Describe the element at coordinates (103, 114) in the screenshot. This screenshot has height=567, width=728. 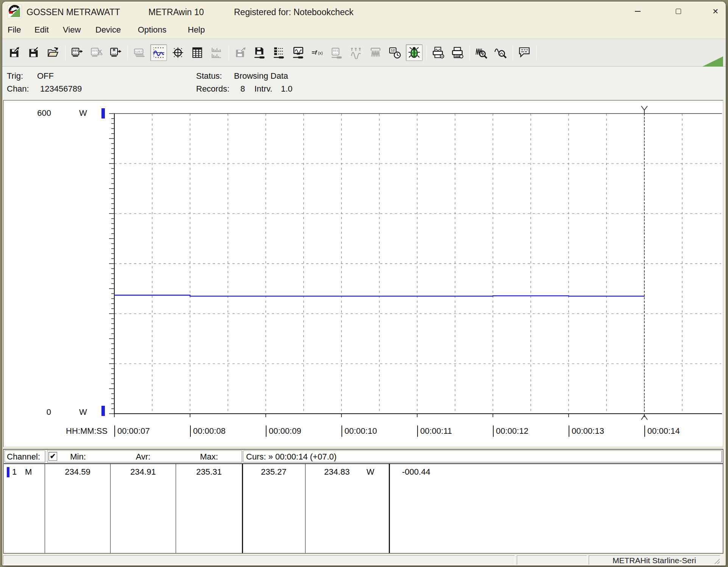
I see `channel1-range-top-marker` at that location.